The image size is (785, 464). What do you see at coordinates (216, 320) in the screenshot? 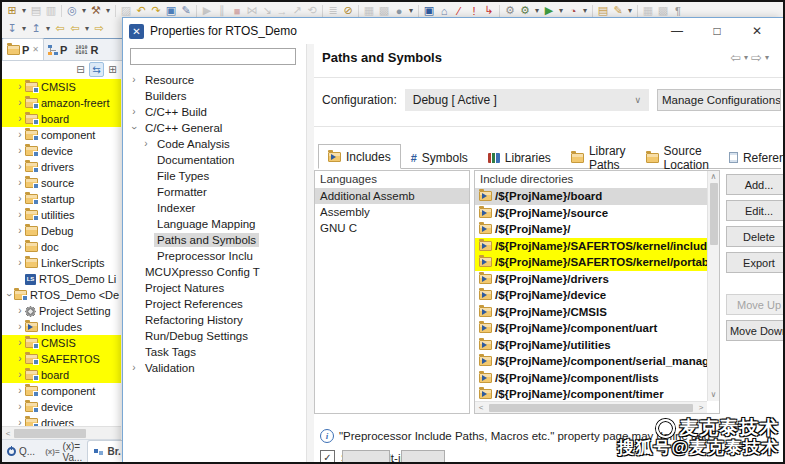
I see `tree-item: Refactoring History` at bounding box center [216, 320].